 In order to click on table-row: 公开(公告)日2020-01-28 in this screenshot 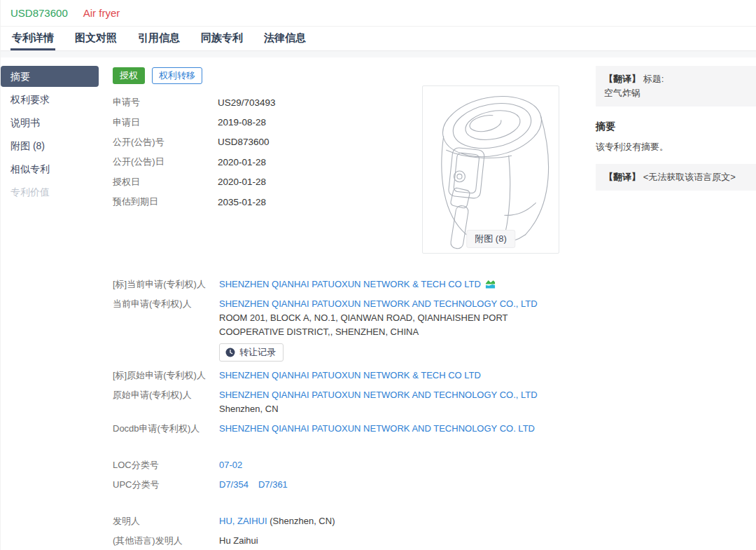, I will do `click(195, 162)`.